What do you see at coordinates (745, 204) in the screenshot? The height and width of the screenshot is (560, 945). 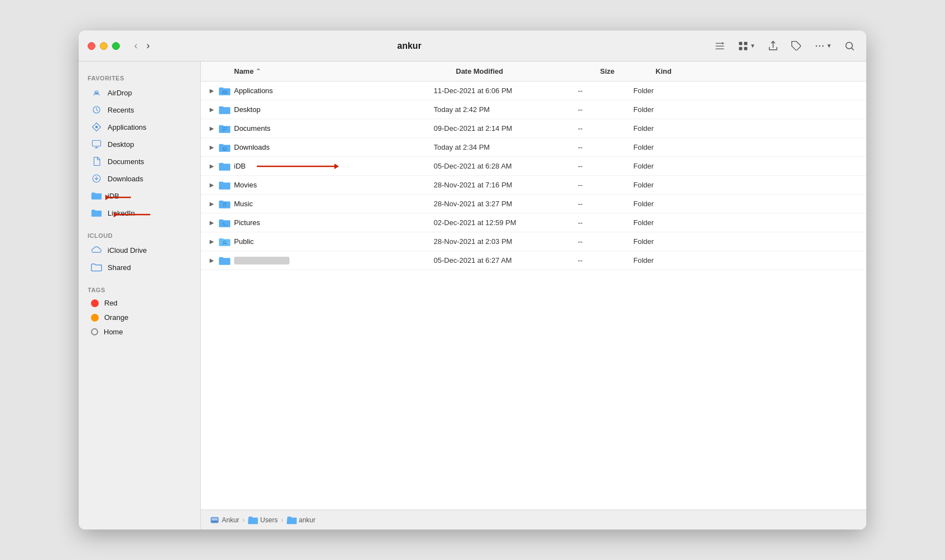 I see `filekind-music: Folder` at bounding box center [745, 204].